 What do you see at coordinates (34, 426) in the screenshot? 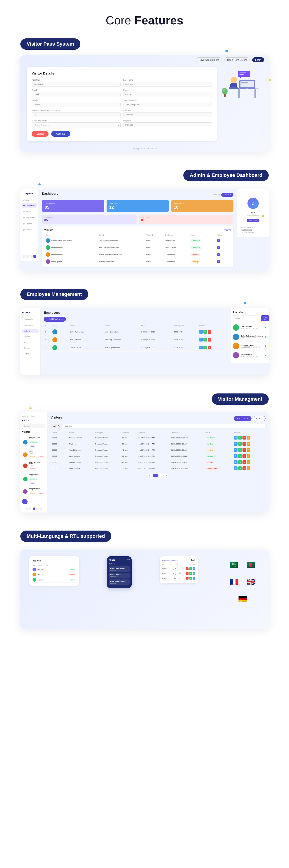
I see `vm-search: Search...` at bounding box center [34, 426].